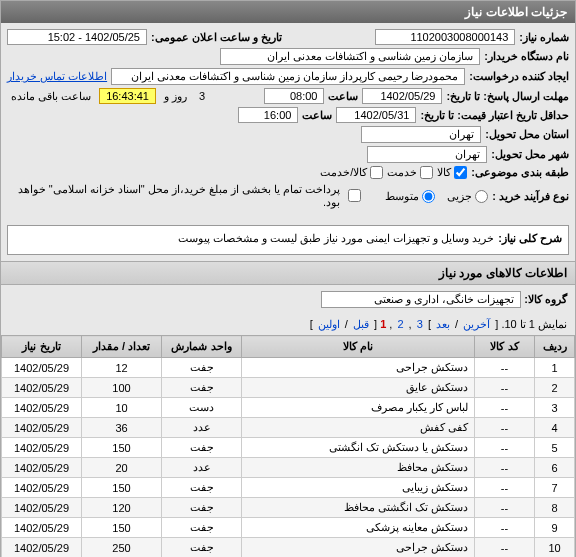 The width and height of the screenshot is (576, 557). Describe the element at coordinates (329, 324) in the screenshot. I see `pager-first: اولین` at that location.